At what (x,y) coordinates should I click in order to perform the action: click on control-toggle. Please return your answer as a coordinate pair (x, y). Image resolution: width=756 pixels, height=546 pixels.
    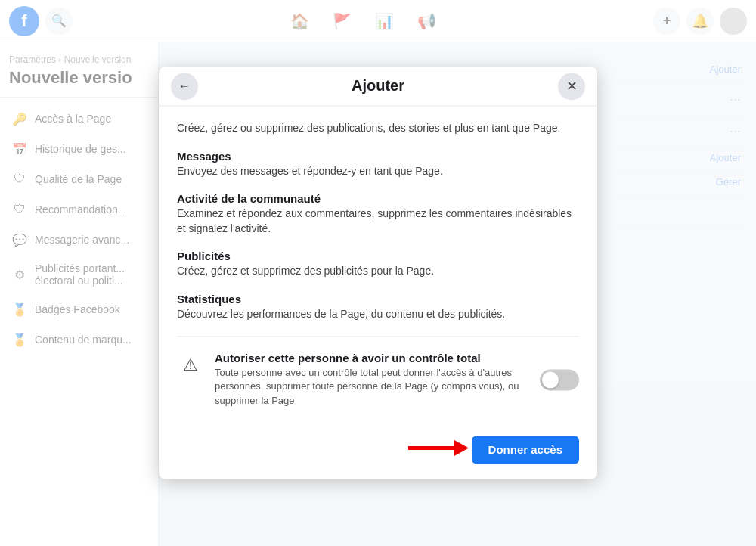
    Looking at the image, I should click on (559, 380).